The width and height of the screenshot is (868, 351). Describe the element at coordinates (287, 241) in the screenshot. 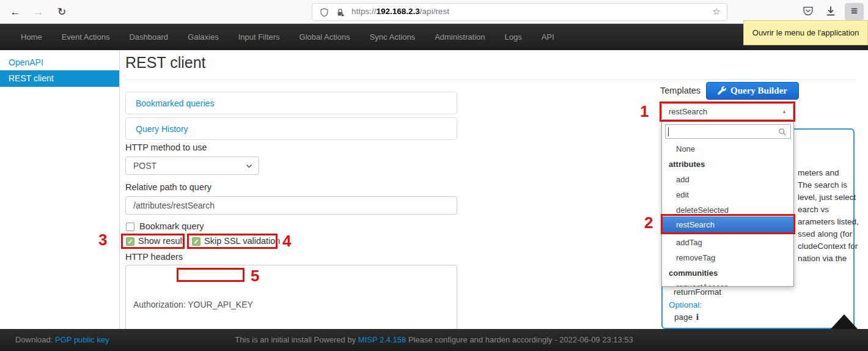

I see `annotation-number-4: 4` at that location.